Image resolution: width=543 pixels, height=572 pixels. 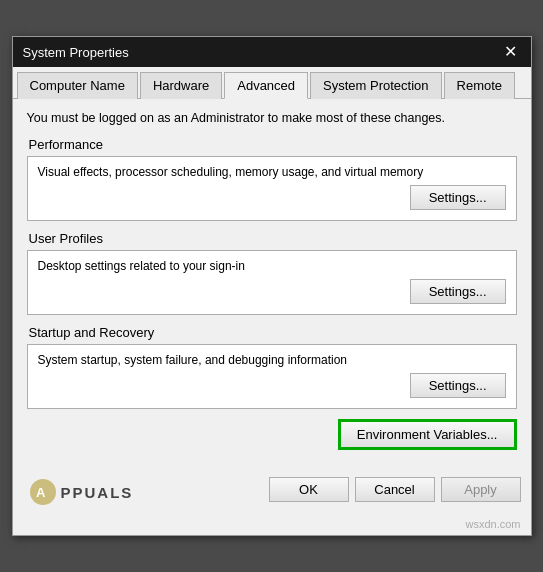 I want to click on startup-recovery-description: System startup, system failure, and debu…, so click(x=272, y=360).